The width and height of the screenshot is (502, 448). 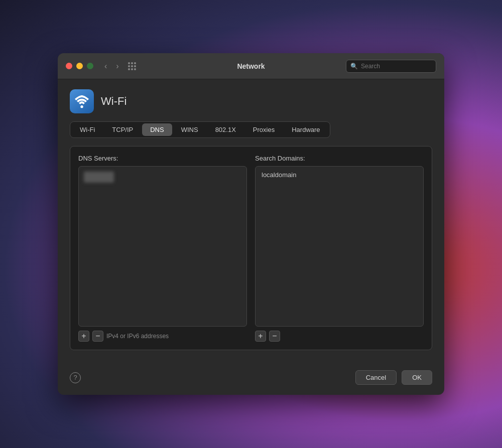 What do you see at coordinates (82, 101) in the screenshot?
I see `wifi-icon-box` at bounding box center [82, 101].